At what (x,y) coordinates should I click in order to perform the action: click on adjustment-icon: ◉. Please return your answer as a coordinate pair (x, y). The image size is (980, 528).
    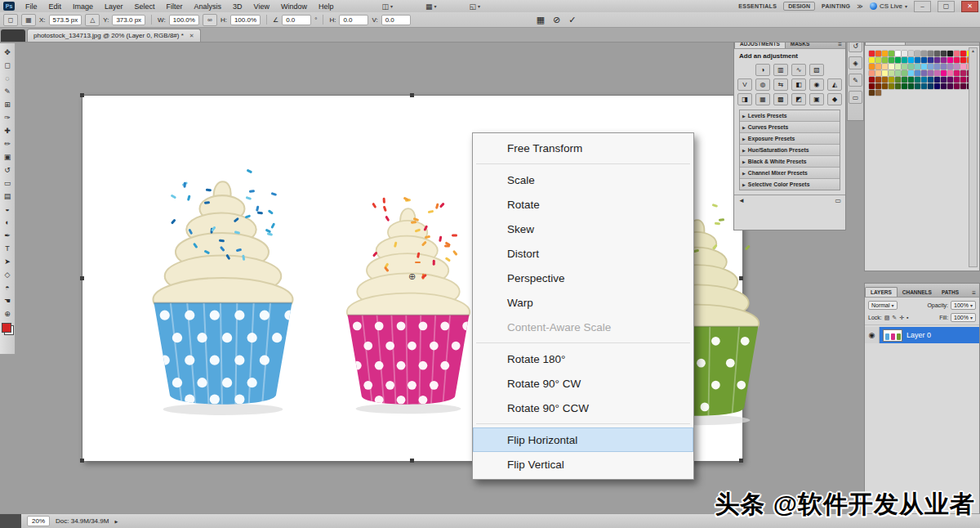
    Looking at the image, I should click on (817, 85).